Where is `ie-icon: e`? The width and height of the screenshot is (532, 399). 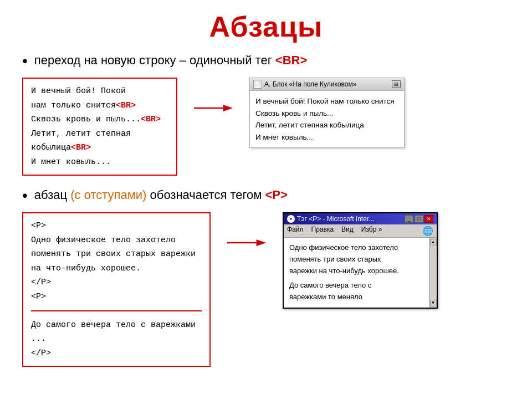
ie-icon: e is located at coordinates (291, 219).